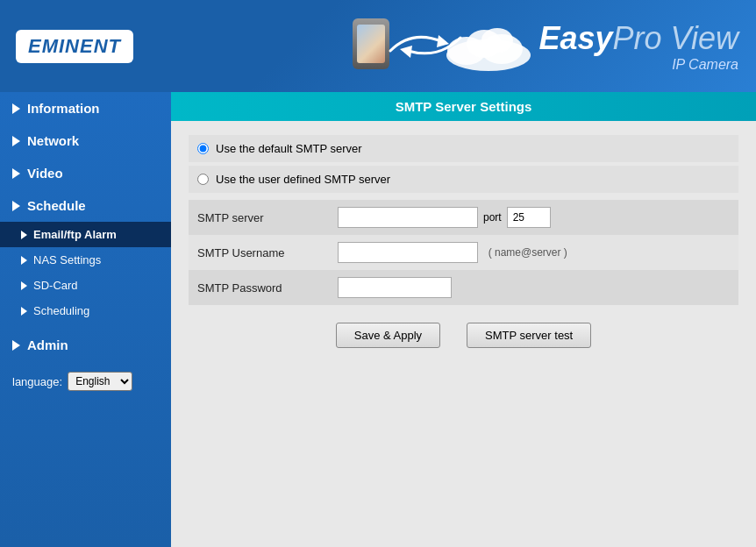 This screenshot has height=547, width=756. Describe the element at coordinates (529, 217) in the screenshot. I see `port-input` at that location.